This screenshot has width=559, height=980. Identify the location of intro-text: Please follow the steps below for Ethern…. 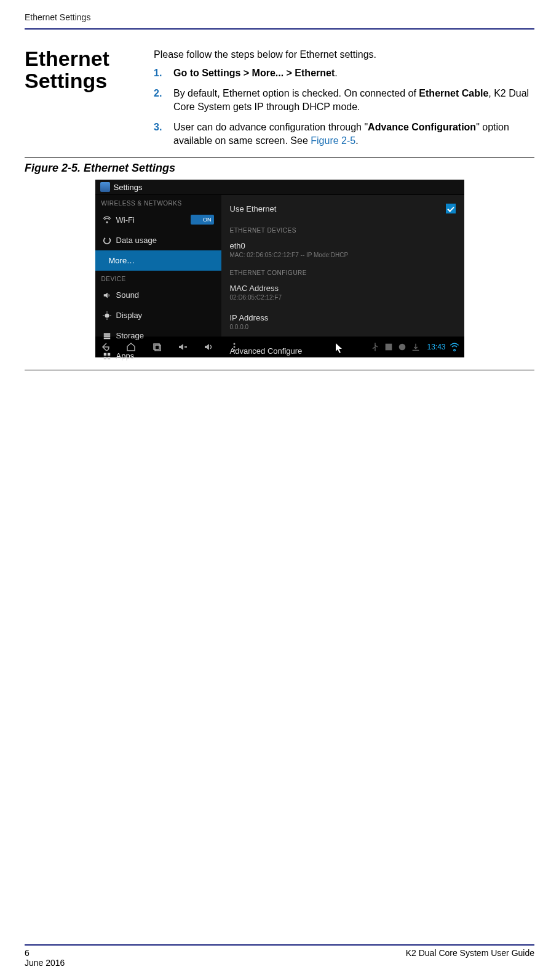
(344, 55).